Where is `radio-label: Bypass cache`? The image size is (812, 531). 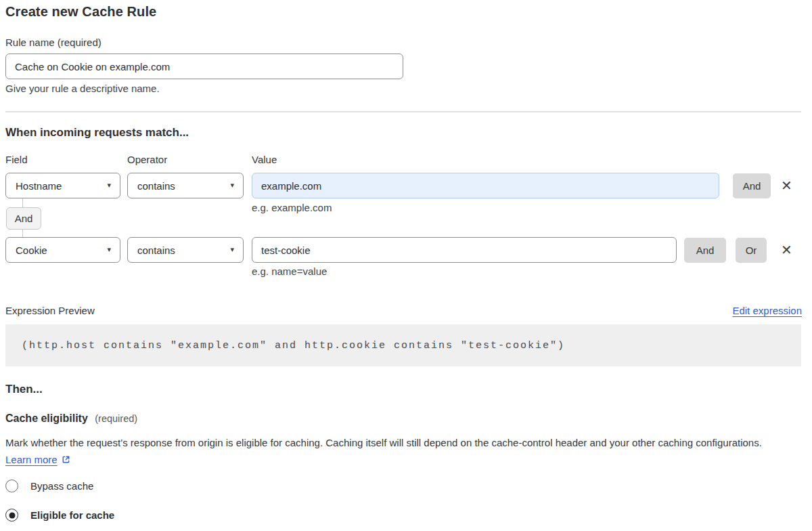
radio-label: Bypass cache is located at coordinates (62, 486).